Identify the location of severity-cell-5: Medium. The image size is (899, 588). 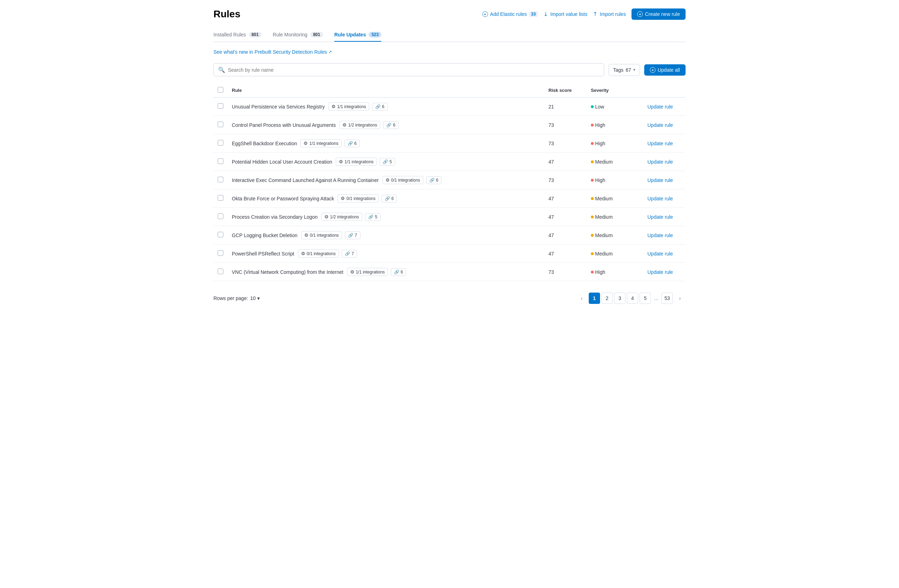
(615, 199).